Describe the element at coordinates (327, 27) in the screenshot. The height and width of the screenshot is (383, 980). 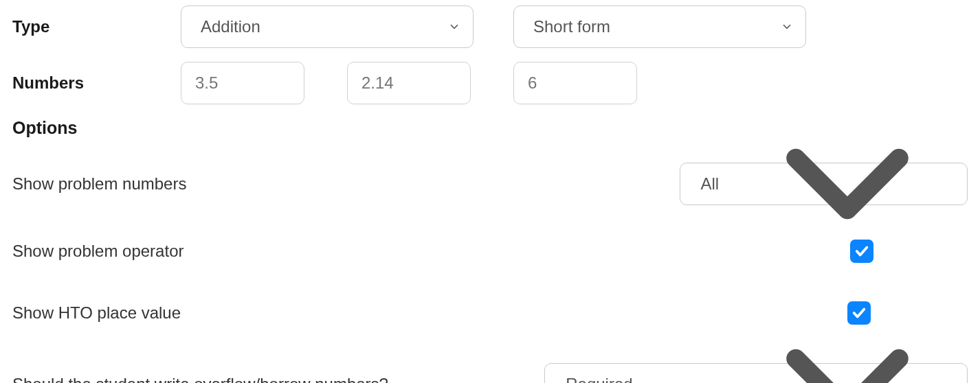
I see `type-select: Addition` at that location.